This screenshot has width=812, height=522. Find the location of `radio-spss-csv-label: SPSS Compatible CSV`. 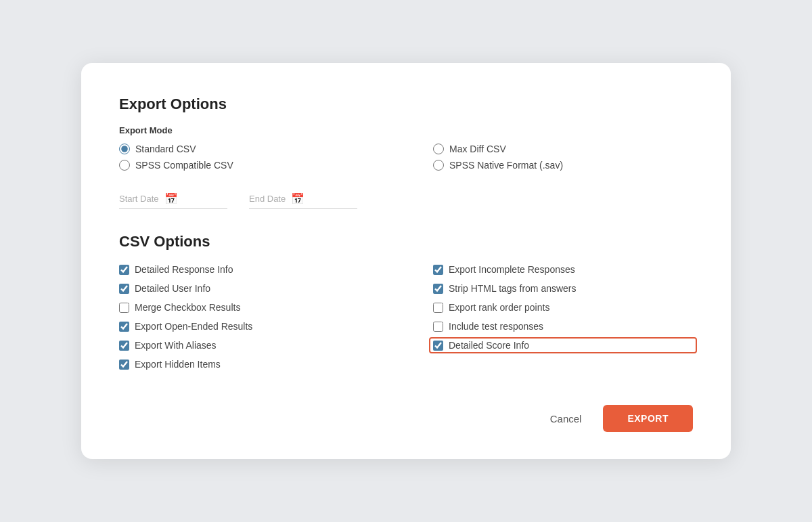

radio-spss-csv-label: SPSS Compatible CSV is located at coordinates (184, 165).